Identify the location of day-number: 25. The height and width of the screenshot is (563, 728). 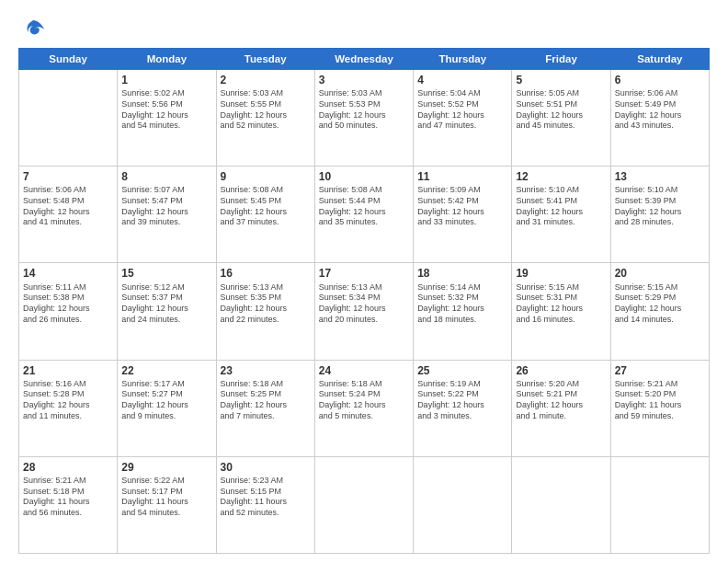
(462, 371).